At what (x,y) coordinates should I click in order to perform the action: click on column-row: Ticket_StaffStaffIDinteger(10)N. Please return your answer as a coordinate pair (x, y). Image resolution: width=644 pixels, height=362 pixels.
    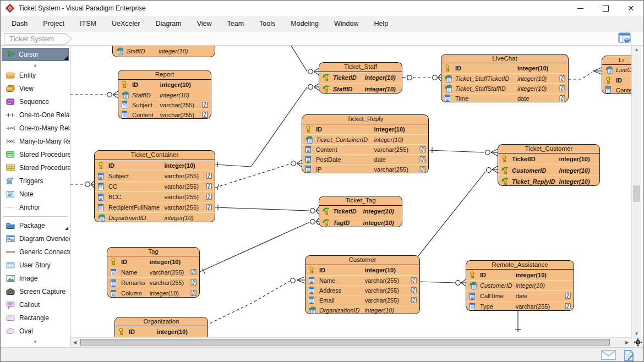
    Looking at the image, I should click on (505, 88).